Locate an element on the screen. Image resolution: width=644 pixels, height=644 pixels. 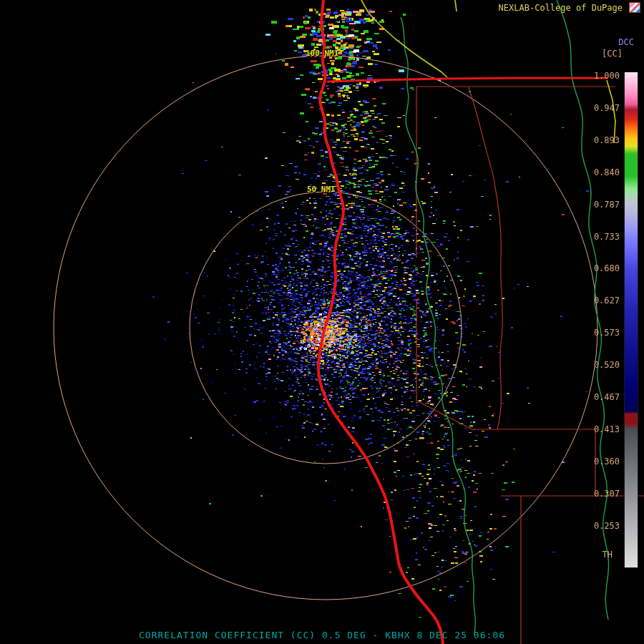
legend-tick: 0.947 is located at coordinates (607, 108).